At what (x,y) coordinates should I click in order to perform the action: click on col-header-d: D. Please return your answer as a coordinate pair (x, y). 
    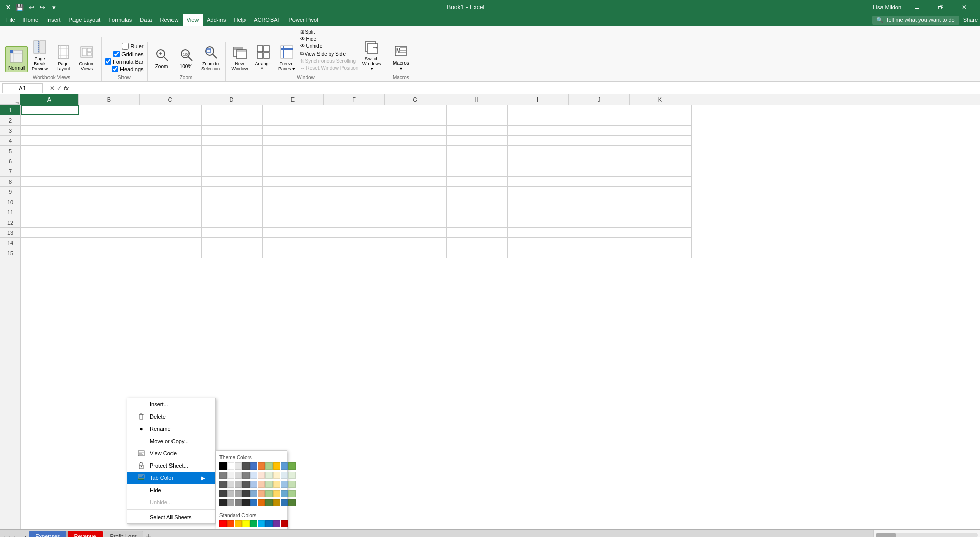
    Looking at the image, I should click on (232, 100).